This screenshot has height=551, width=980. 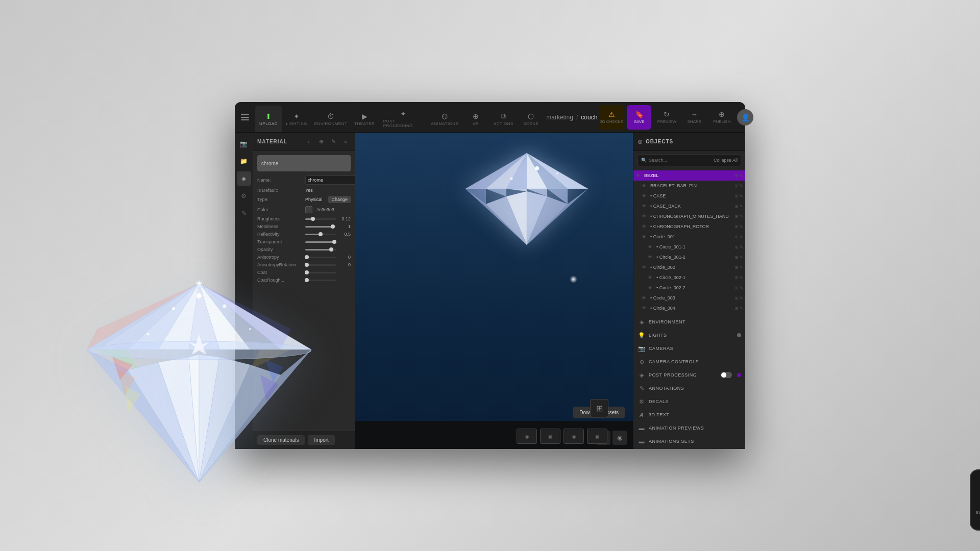 I want to click on camera-thumb-3: ◉, so click(x=574, y=436).